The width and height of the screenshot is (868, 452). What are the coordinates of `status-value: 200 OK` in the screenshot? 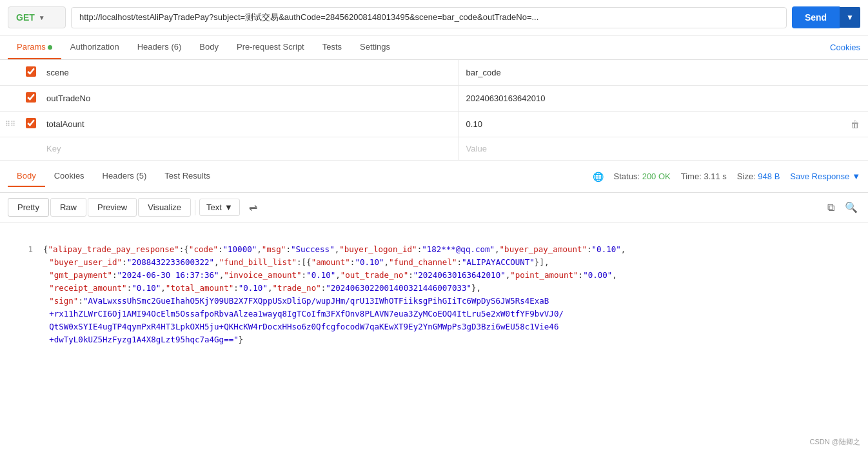 It's located at (656, 177).